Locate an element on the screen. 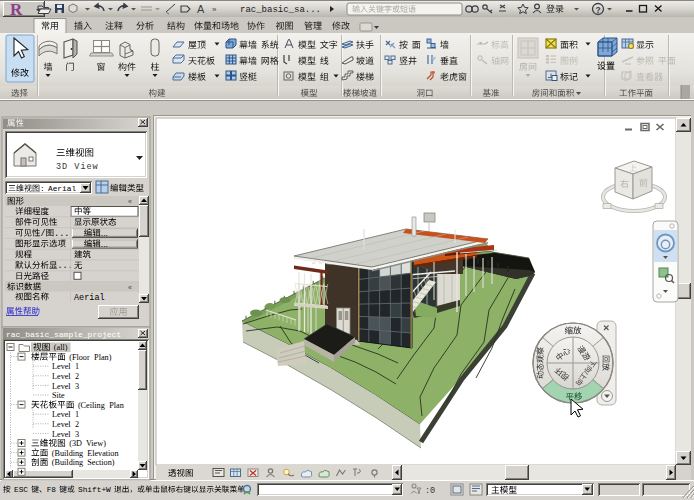  svg-text: View) is located at coordinates (96, 444).